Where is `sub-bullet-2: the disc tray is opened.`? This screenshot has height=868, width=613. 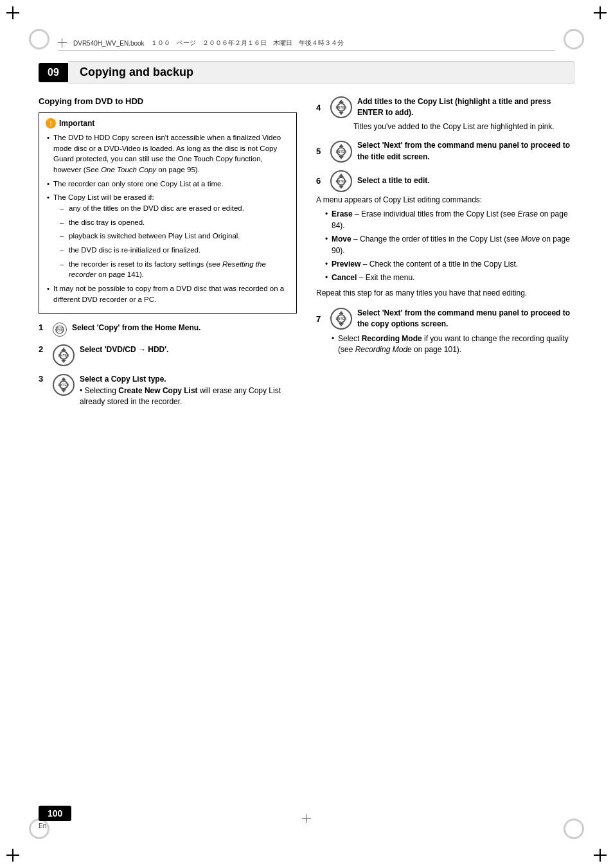
sub-bullet-2: the disc tray is opened. is located at coordinates (175, 222).